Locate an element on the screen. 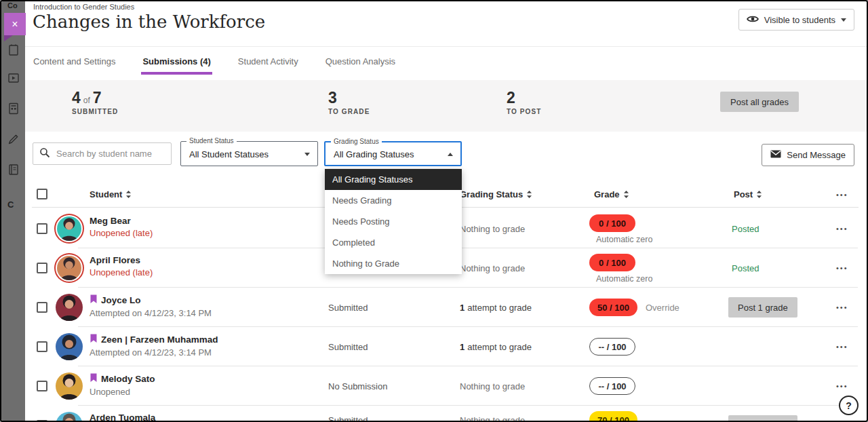 This screenshot has width=868, height=422. grading-status-cell: 1attempt to grade is located at coordinates (496, 347).